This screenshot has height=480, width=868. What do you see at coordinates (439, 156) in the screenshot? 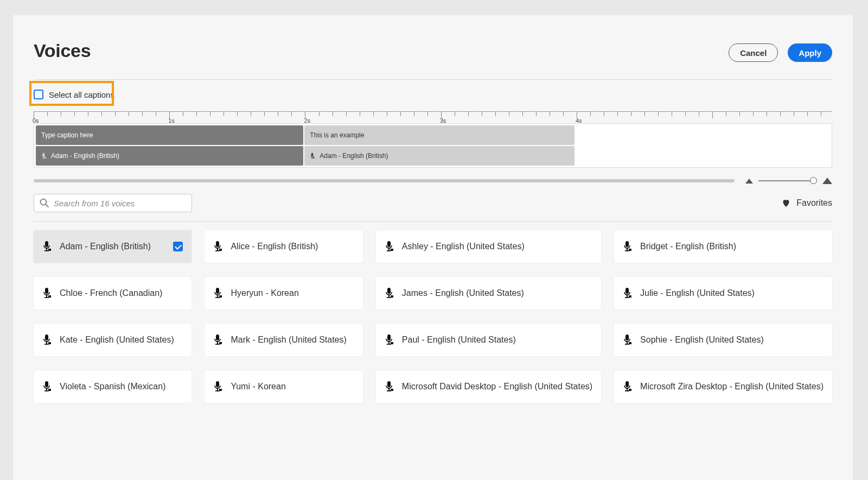
I see `voice-segment-2: Adam - English (British)` at bounding box center [439, 156].